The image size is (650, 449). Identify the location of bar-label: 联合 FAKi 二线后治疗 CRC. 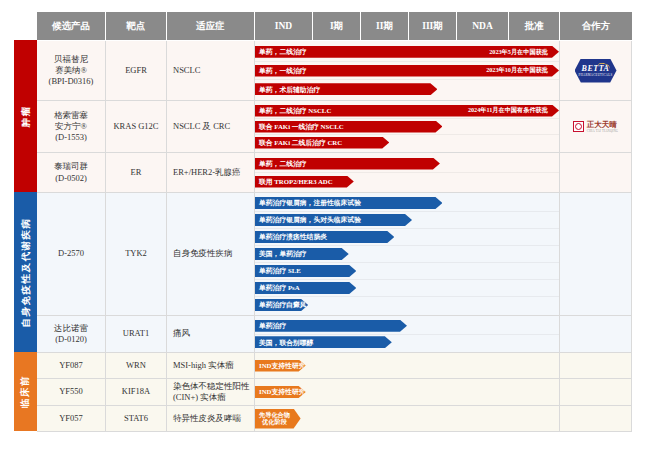
(300, 142).